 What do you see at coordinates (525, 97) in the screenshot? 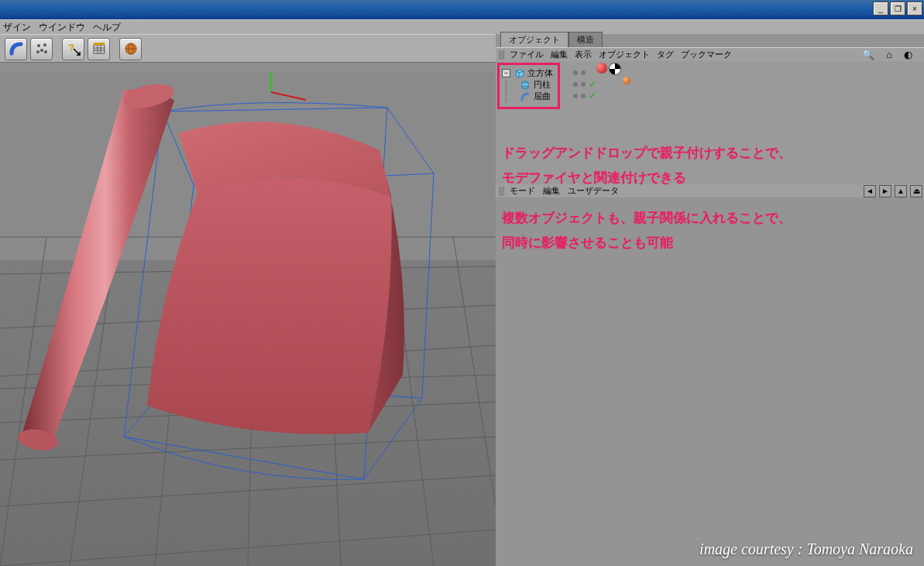
I see `bend-deformer-icon` at bounding box center [525, 97].